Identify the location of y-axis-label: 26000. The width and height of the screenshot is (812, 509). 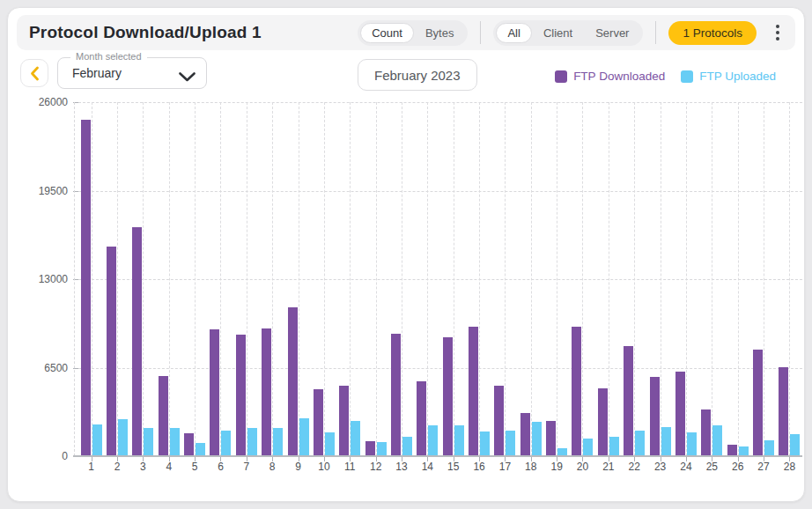
(53, 102).